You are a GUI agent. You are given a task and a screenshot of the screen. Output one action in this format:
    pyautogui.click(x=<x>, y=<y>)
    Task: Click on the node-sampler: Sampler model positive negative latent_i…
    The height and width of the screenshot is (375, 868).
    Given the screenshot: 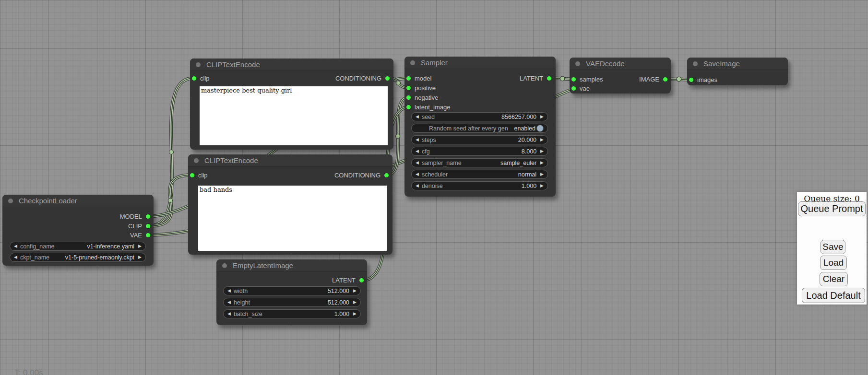 What is the action you would take?
    pyautogui.click(x=480, y=127)
    